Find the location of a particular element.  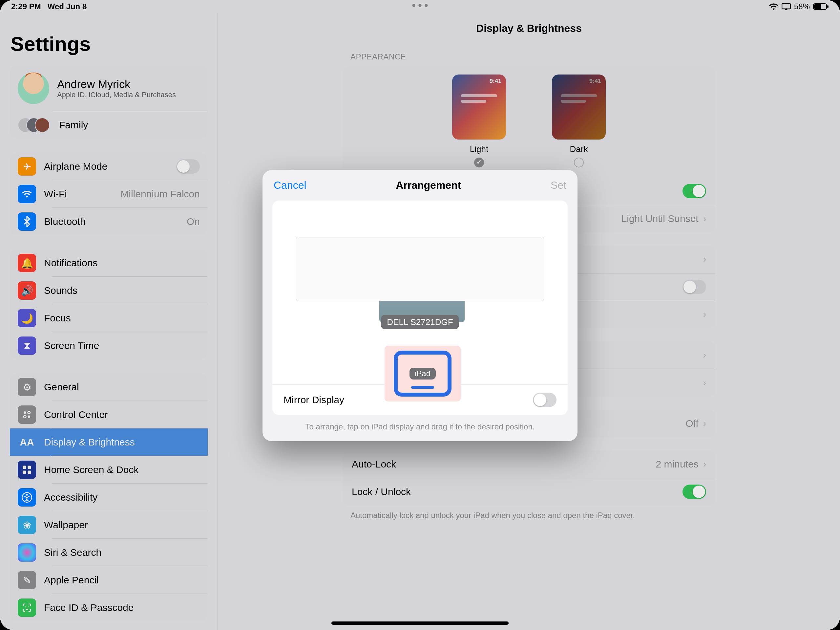

lockunlock-toggle is located at coordinates (694, 492).